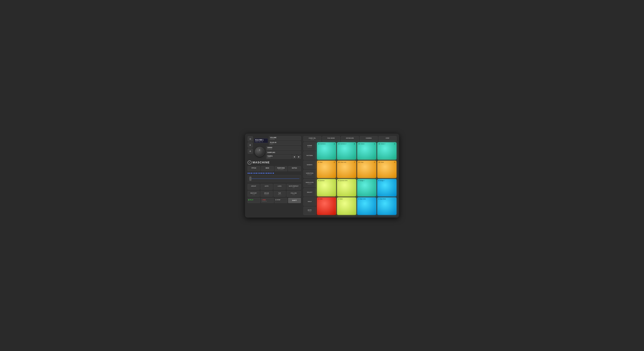  What do you see at coordinates (268, 169) in the screenshot?
I see `mod-btn: MOD` at bounding box center [268, 169].